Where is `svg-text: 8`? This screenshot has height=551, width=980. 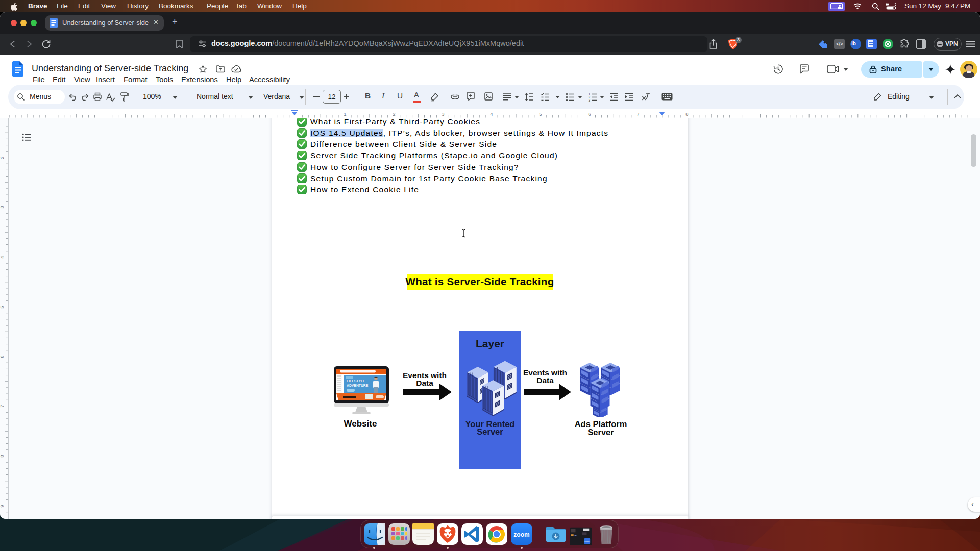
svg-text: 8 is located at coordinates (687, 114).